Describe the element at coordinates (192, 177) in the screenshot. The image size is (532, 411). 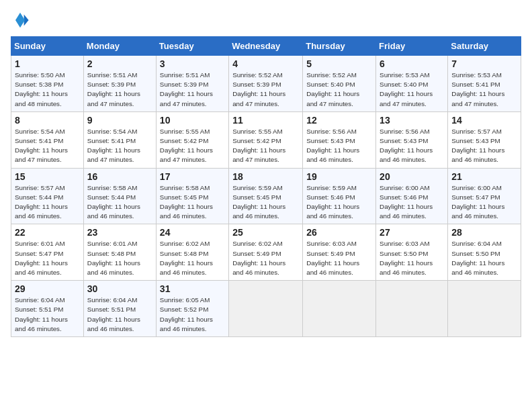
I see `day-number: 17` at that location.